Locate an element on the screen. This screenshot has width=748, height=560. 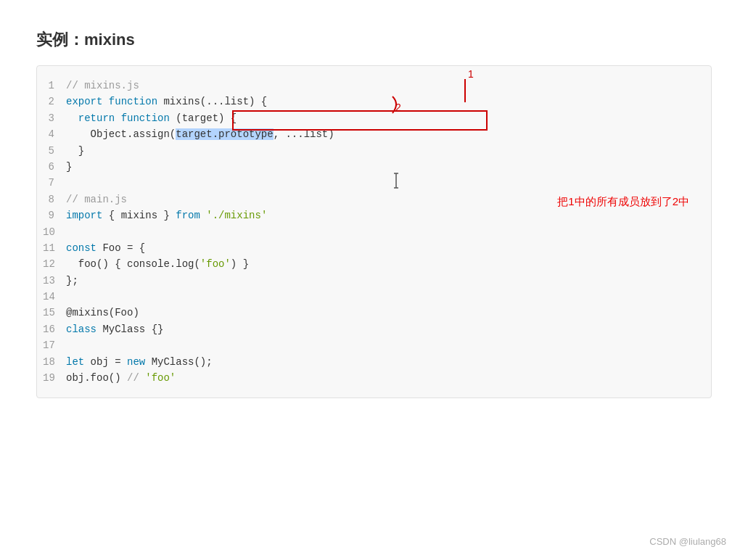
code-line-6: 6 } is located at coordinates (374, 167).